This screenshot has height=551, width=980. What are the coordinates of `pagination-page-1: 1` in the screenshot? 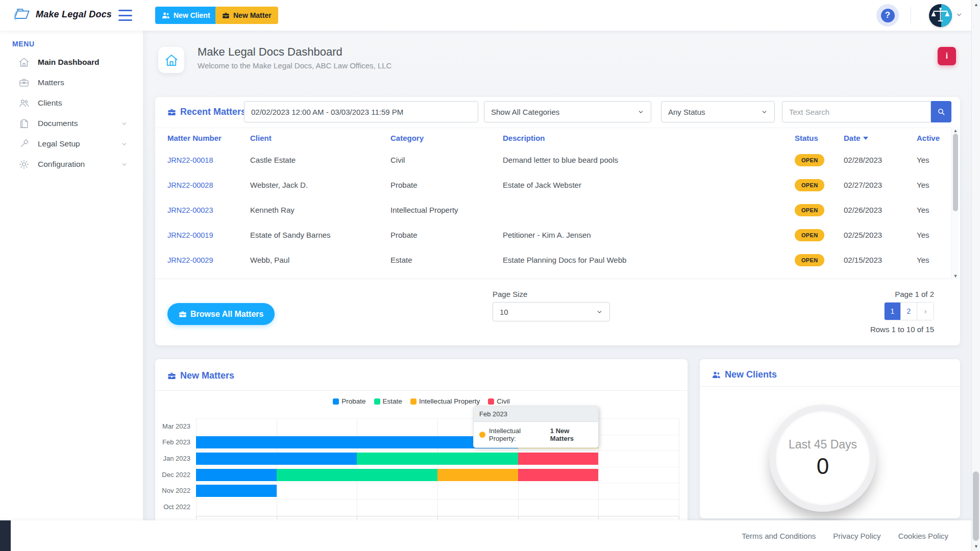 It's located at (893, 311).